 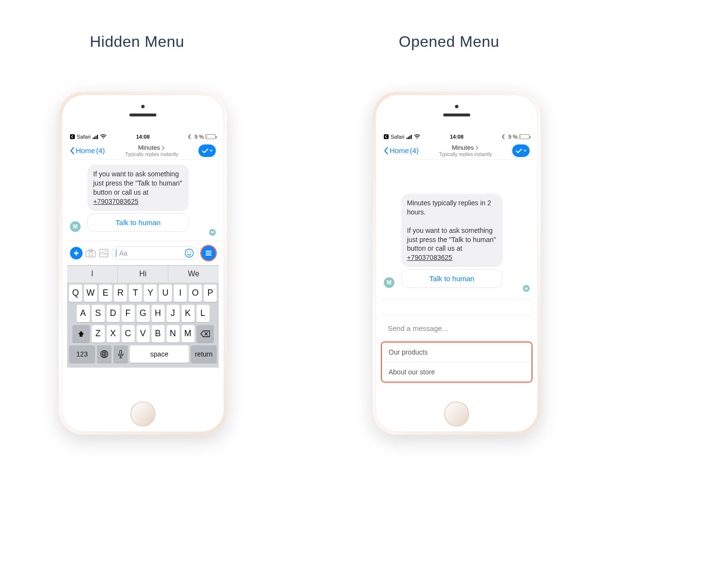 I want to click on emoji-button, so click(x=189, y=253).